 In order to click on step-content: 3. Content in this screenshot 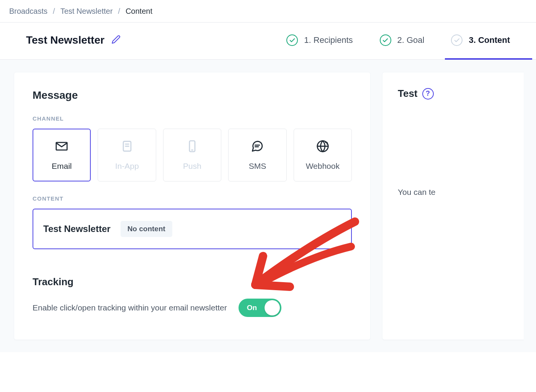, I will do `click(480, 40)`.